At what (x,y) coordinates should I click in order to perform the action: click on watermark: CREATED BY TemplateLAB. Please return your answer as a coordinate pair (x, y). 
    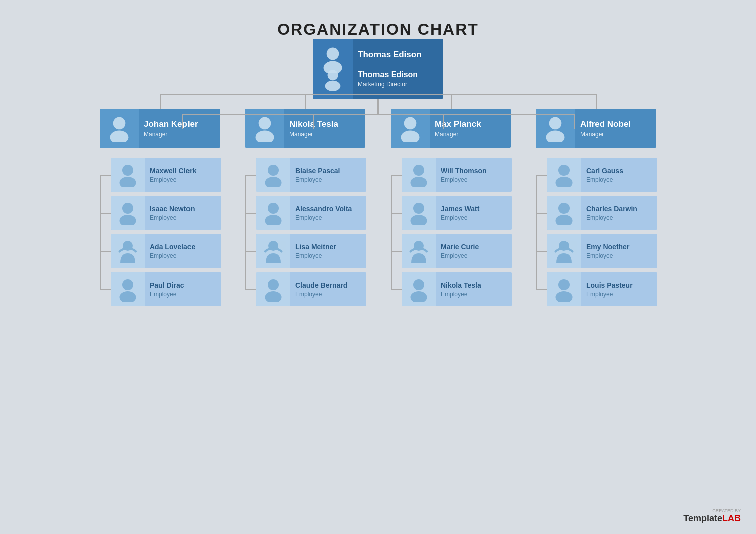
    Looking at the image, I should click on (712, 516).